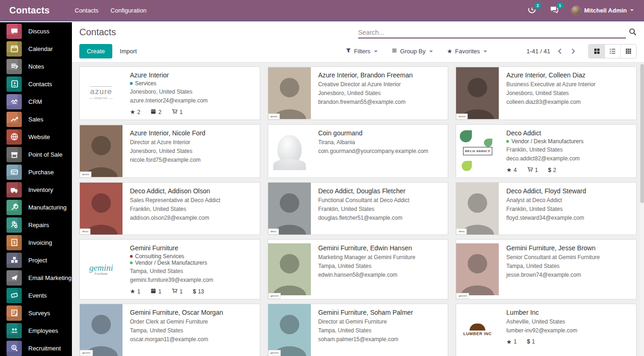 The image size is (644, 356). I want to click on scrollbar, so click(642, 210).